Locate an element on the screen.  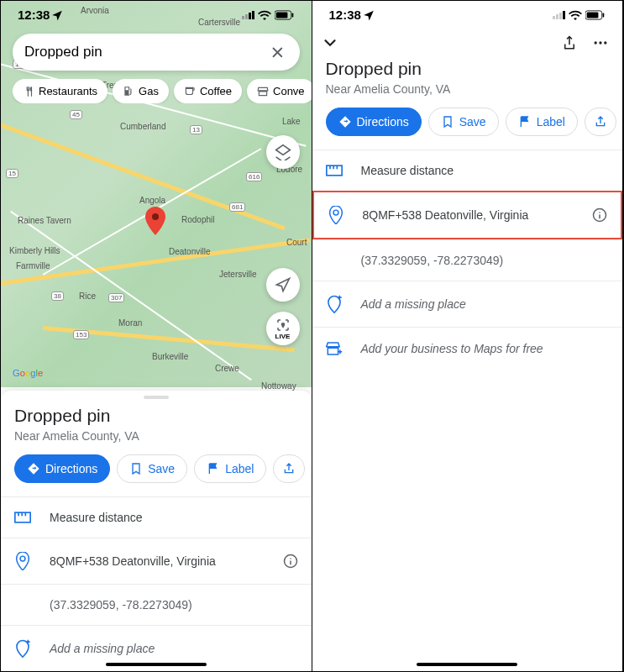
route-shield: 38 is located at coordinates (57, 296).